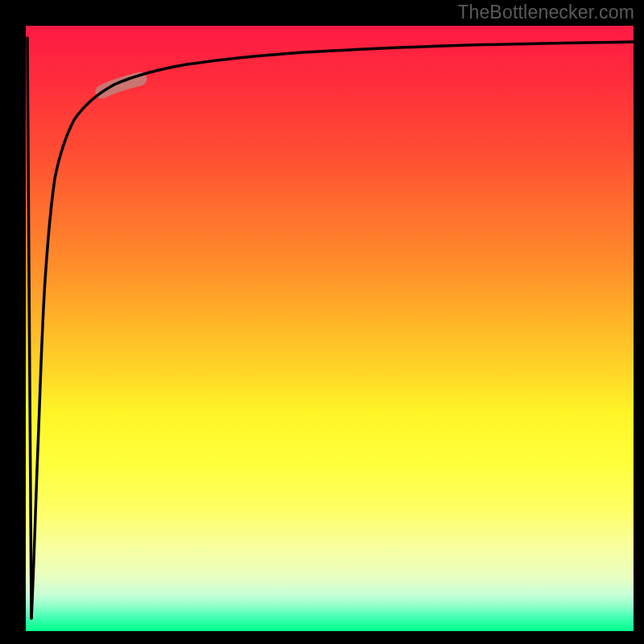 The height and width of the screenshot is (644, 644). Describe the element at coordinates (29, 328) in the screenshot. I see `curve-initial-drop` at that location.